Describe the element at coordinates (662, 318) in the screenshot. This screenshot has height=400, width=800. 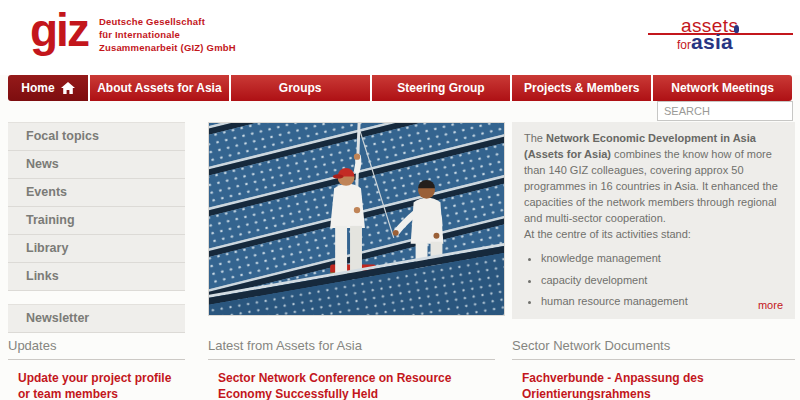
I see `activity-item: product development` at that location.